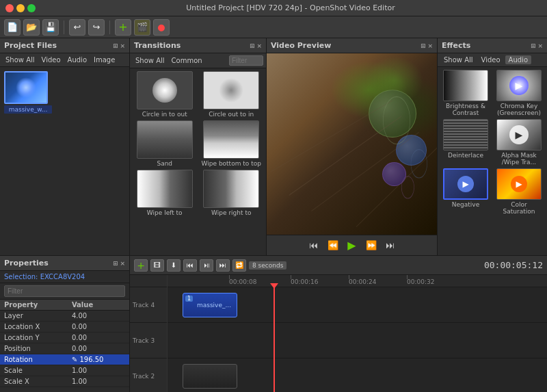 This screenshot has height=392, width=547. Describe the element at coordinates (537, 46) in the screenshot. I see `effects-panel-icons: ⊞ ×` at that location.